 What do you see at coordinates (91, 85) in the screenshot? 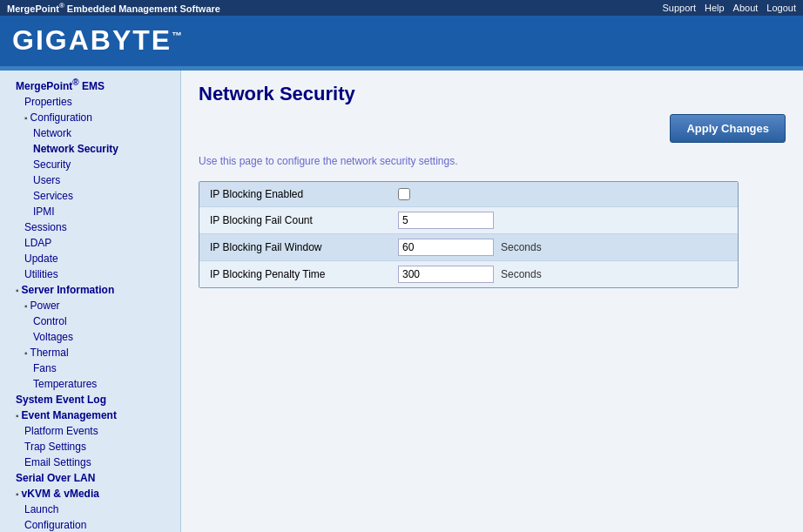
I see `sidebar-item-mergepoint-ems: MergePoint® EMS` at bounding box center [91, 85].